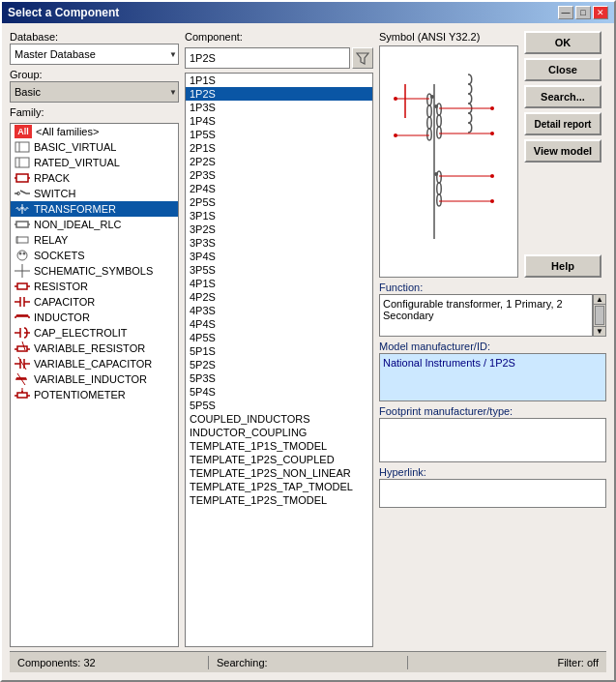 The height and width of the screenshot is (682, 616). What do you see at coordinates (95, 209) in the screenshot?
I see `family-item-transformer: TRANSFORMER` at bounding box center [95, 209].